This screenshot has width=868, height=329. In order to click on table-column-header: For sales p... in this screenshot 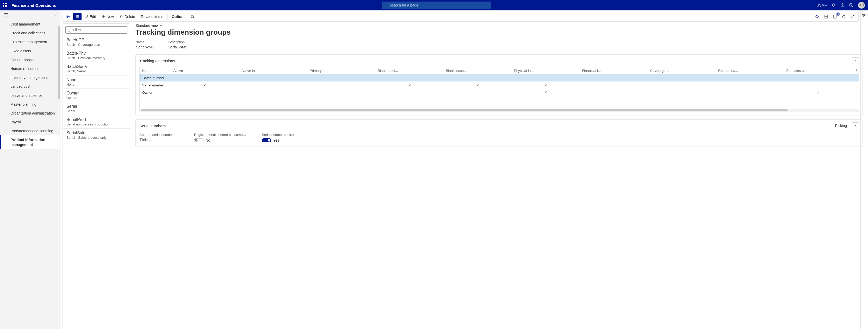, I will do `click(818, 71)`.